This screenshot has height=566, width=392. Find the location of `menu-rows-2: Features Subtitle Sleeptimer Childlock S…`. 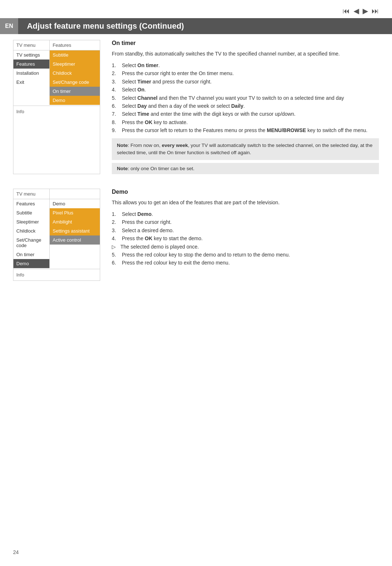

menu-rows-2: Features Subtitle Sleeptimer Childlock S… is located at coordinates (57, 234).